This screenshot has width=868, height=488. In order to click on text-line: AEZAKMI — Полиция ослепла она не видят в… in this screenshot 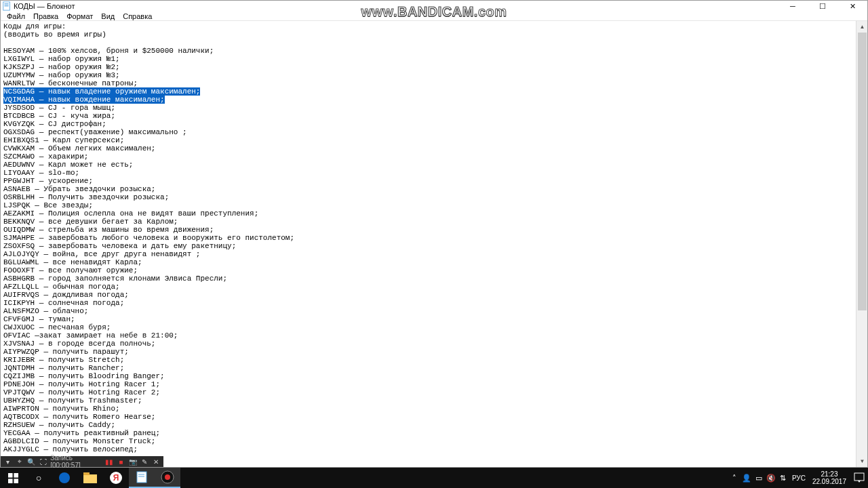, I will do `click(429, 214)`.